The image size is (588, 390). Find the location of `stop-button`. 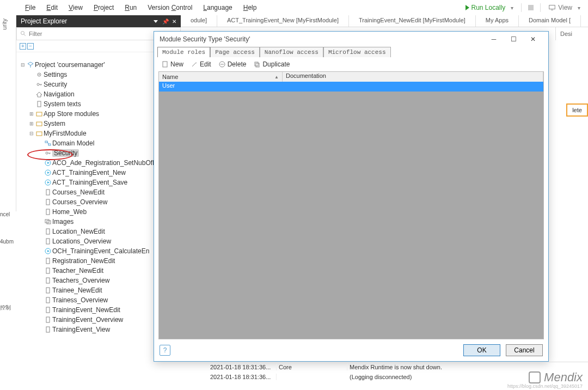

stop-button is located at coordinates (531, 8).